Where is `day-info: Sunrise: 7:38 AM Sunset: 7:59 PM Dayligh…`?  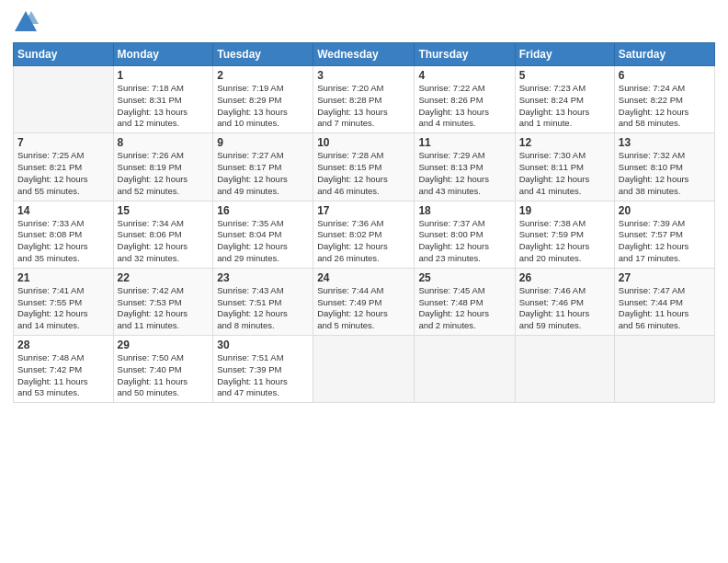
day-info: Sunrise: 7:38 AM Sunset: 7:59 PM Dayligh… is located at coordinates (564, 241).